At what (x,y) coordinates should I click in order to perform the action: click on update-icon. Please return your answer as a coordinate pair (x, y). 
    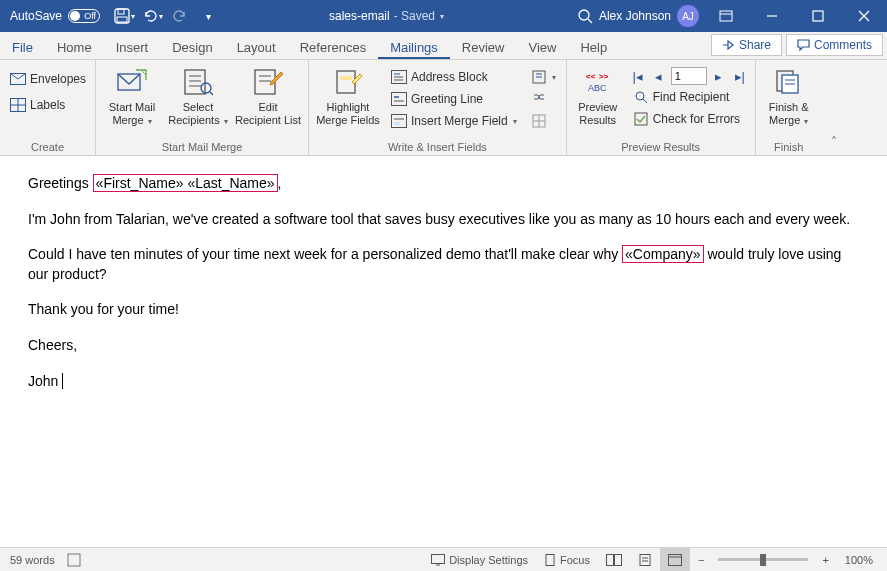
    Looking at the image, I should click on (539, 121).